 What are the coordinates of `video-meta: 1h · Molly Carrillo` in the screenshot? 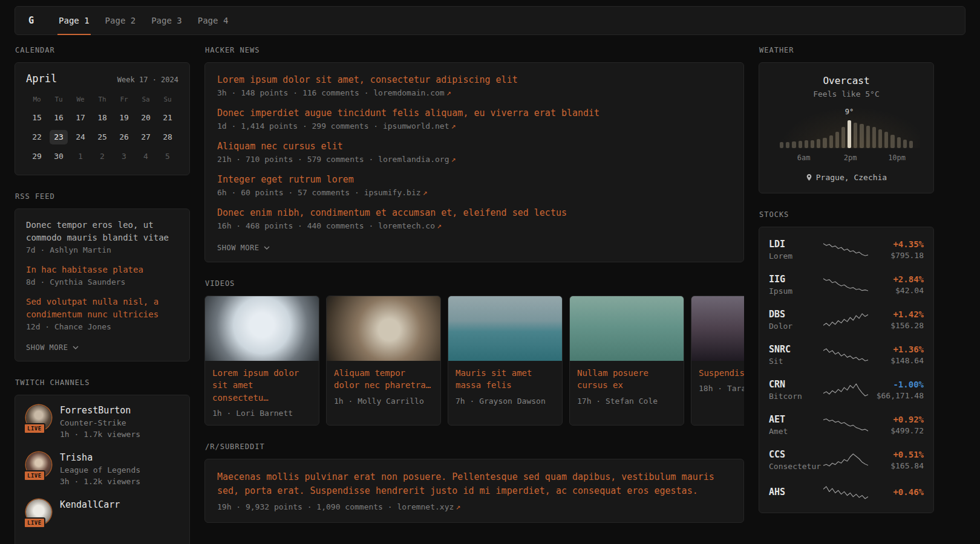 It's located at (384, 403).